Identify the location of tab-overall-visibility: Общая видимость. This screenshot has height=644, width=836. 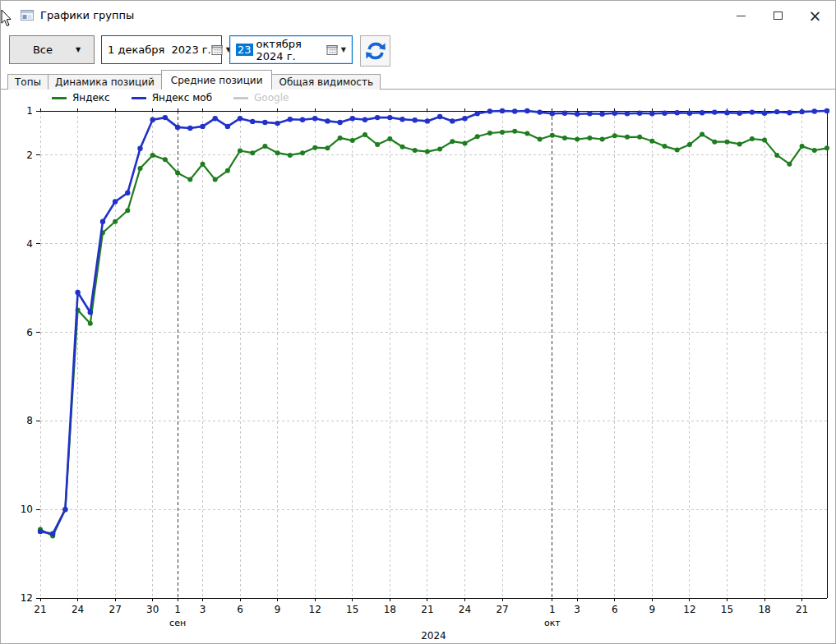
(326, 82).